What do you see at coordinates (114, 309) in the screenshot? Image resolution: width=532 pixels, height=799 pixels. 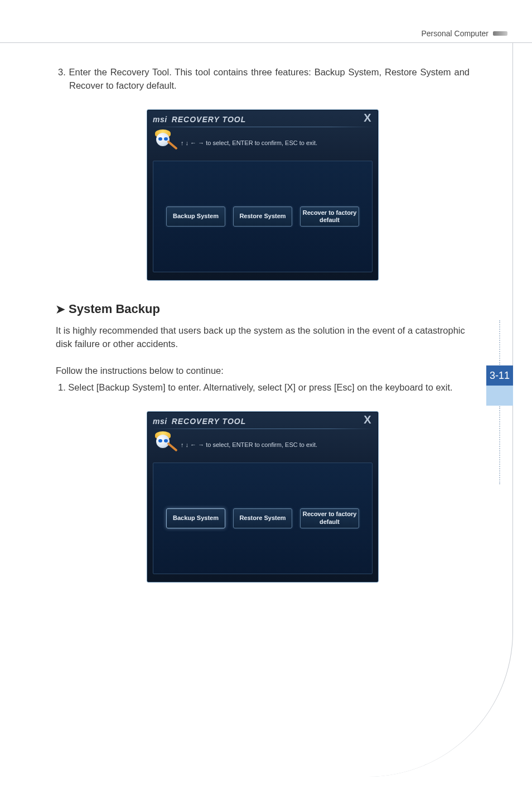 I see `section-heading-text: System Backup` at bounding box center [114, 309].